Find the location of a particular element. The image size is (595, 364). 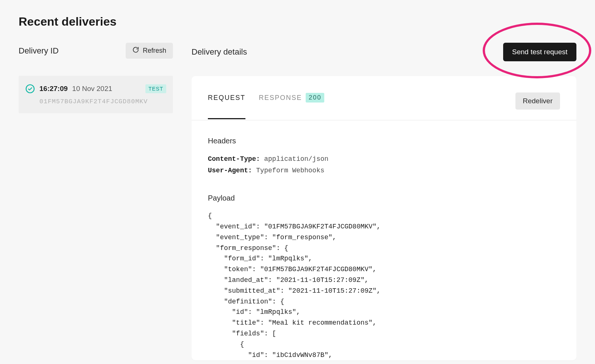

payload-title: Payload is located at coordinates (384, 198).